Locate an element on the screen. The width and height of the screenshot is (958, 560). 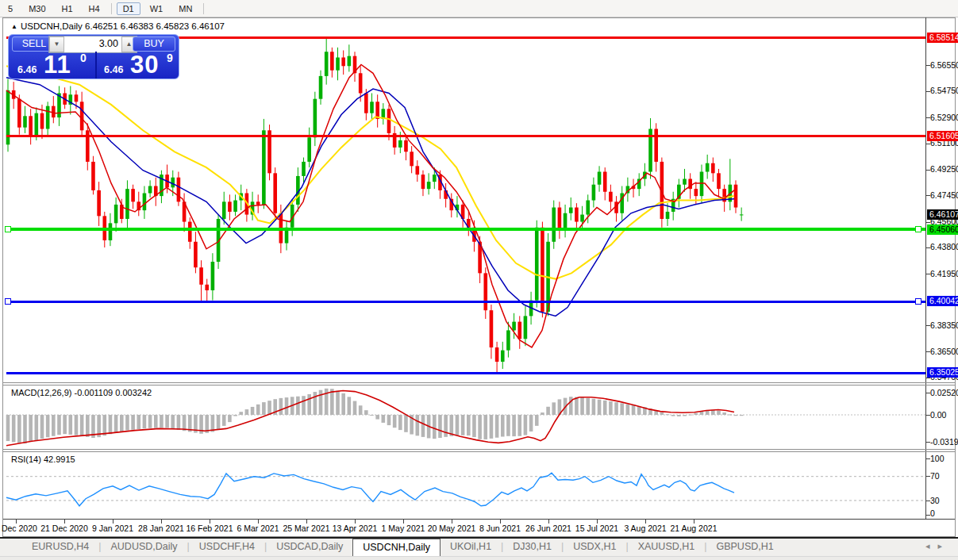
tab-ukoil-h1: UKOil,H1 is located at coordinates (471, 547).